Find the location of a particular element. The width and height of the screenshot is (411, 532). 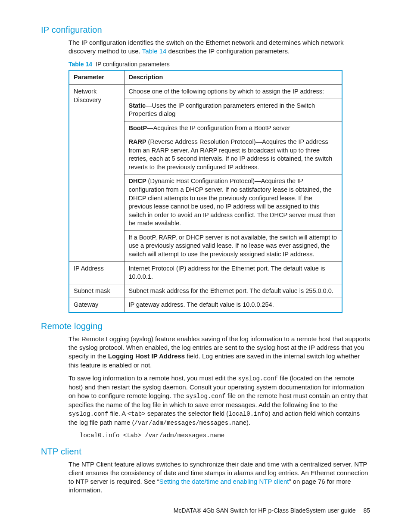

text: describes the IP configuration parameter… is located at coordinates (228, 51).